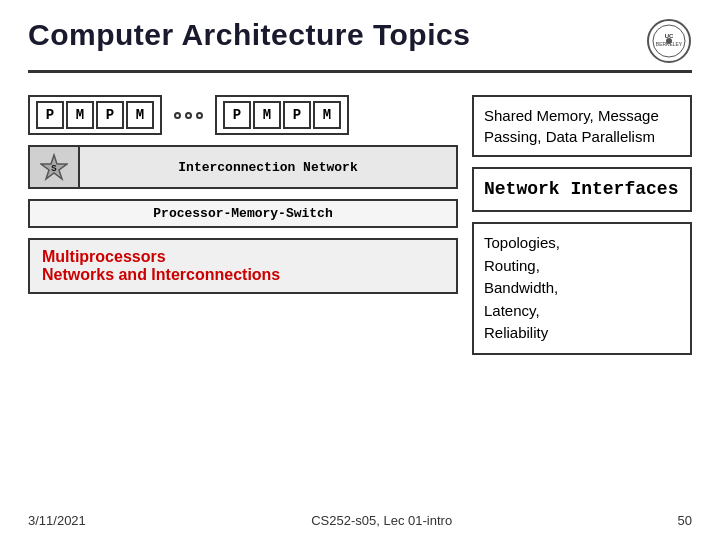 The width and height of the screenshot is (720, 540). Describe the element at coordinates (243, 275) in the screenshot. I see `multi-line2: Networks and Interconnections` at that location.